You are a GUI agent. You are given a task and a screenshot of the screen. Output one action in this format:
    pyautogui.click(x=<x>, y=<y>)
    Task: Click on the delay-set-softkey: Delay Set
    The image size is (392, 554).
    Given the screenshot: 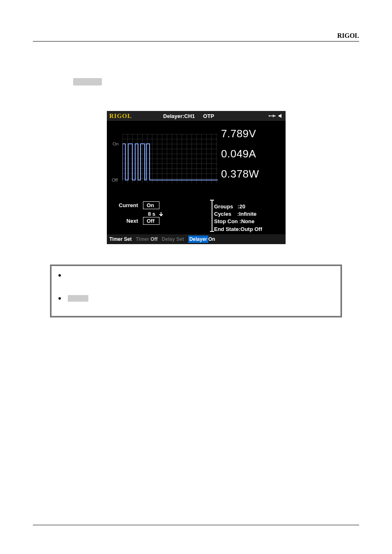 What is the action you would take?
    pyautogui.click(x=173, y=239)
    